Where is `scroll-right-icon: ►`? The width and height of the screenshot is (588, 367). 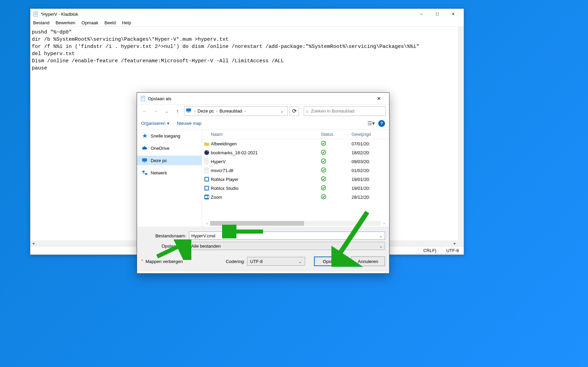
scroll-right-icon: ► is located at coordinates (455, 244).